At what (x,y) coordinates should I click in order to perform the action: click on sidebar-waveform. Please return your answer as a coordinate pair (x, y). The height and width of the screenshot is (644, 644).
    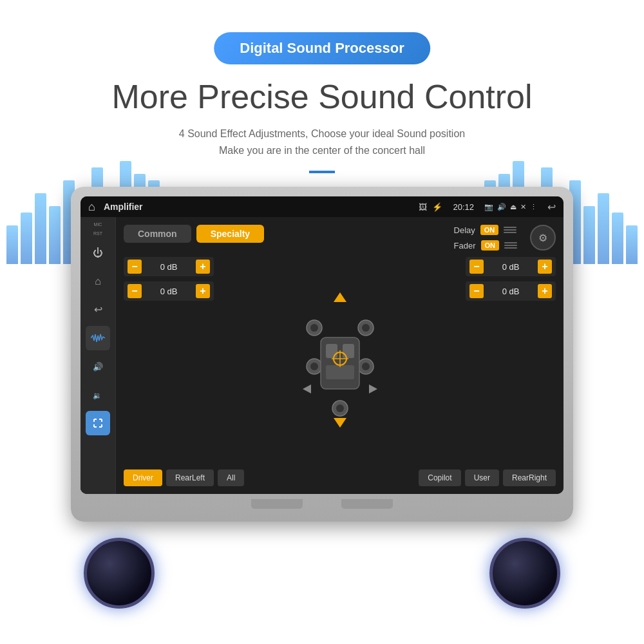
    Looking at the image, I should click on (98, 338).